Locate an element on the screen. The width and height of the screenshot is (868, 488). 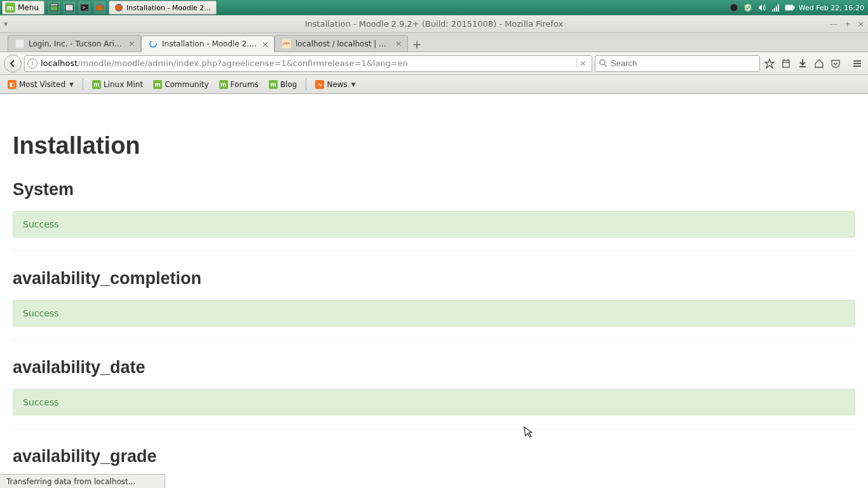
terminal-icon: >_ is located at coordinates (85, 8).